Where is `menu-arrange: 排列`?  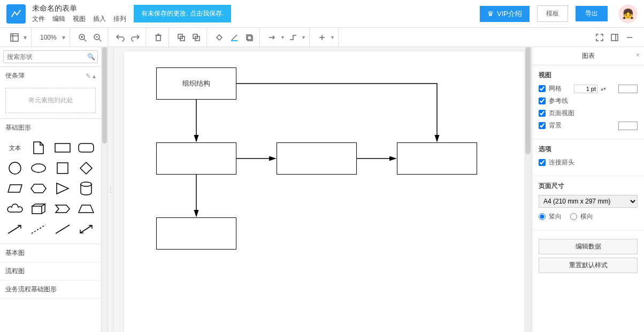
menu-arrange: 排列 is located at coordinates (120, 19).